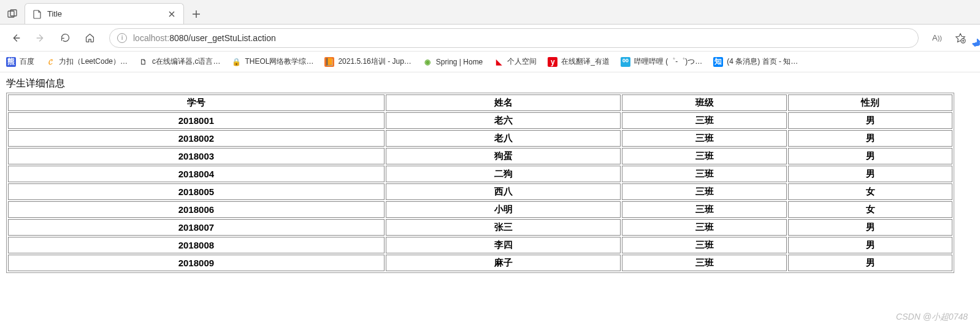  I want to click on bookmark-label: 力扣（LeetCode）…, so click(93, 61).